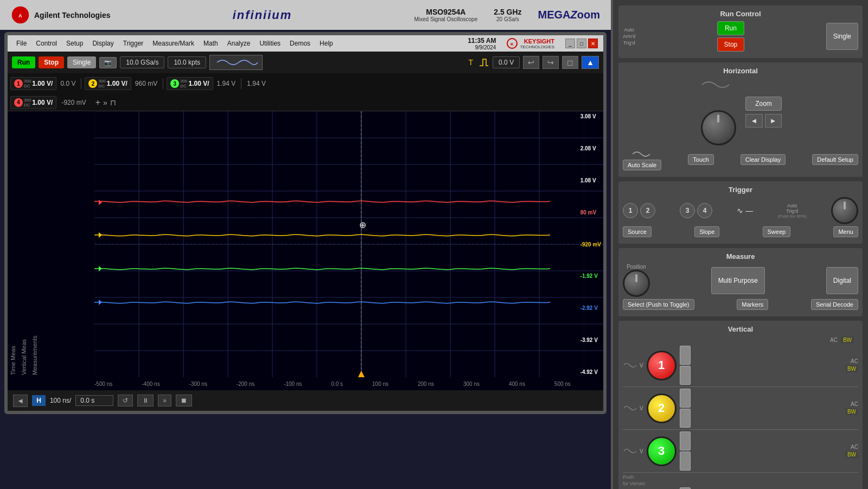  I want to click on position-knob, so click(636, 283).